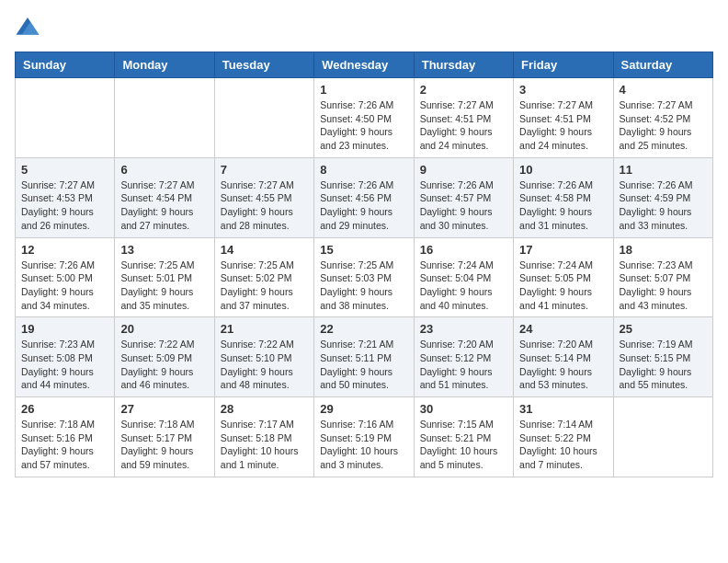  I want to click on day-of-week-header: Sunday, so click(65, 65).